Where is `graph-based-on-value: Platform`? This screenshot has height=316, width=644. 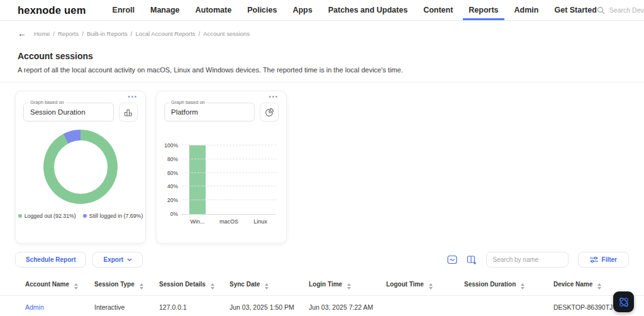 graph-based-on-value: Platform is located at coordinates (185, 112).